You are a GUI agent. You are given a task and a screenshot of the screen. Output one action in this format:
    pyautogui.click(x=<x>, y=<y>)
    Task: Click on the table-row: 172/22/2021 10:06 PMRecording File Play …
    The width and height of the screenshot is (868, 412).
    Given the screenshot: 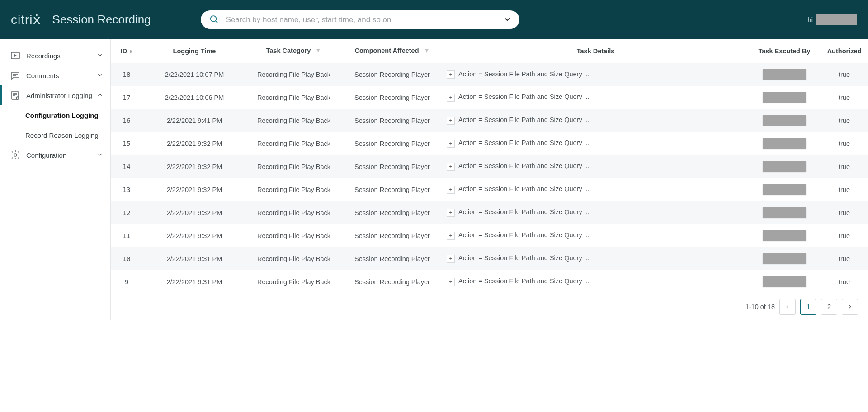 What is the action you would take?
    pyautogui.click(x=489, y=98)
    